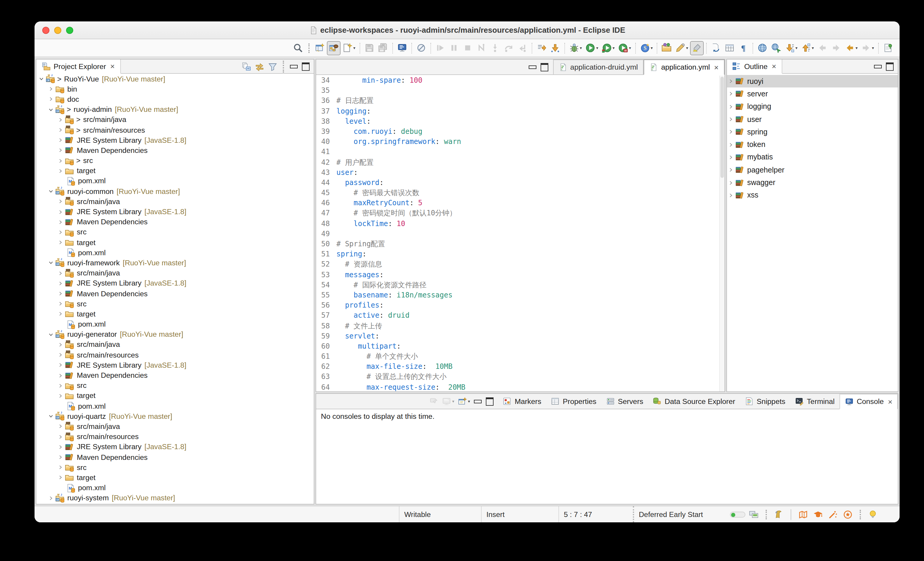 The image size is (924, 561). What do you see at coordinates (454, 48) in the screenshot?
I see `suspend-button: ▾` at bounding box center [454, 48].